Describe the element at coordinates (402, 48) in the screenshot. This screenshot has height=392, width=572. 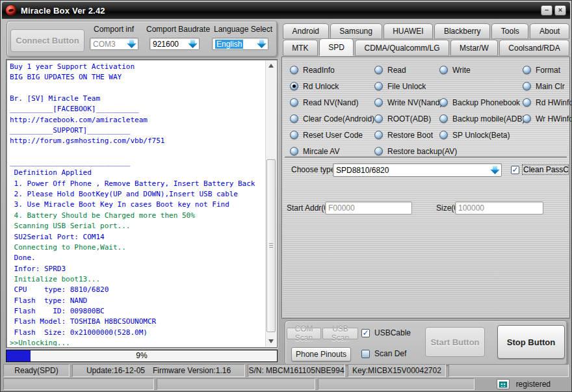
I see `tab-cdma-qualcomm-lg: CDMA/Qualcomm/LG` at that location.